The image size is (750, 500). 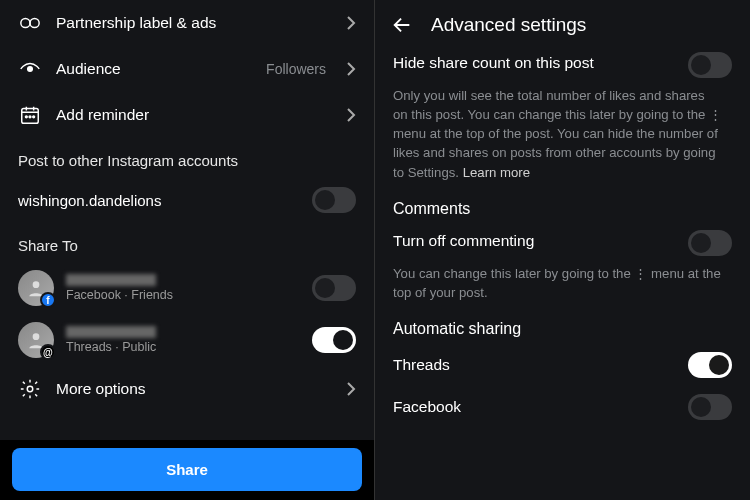 I want to click on avatar: @, so click(x=36, y=340).